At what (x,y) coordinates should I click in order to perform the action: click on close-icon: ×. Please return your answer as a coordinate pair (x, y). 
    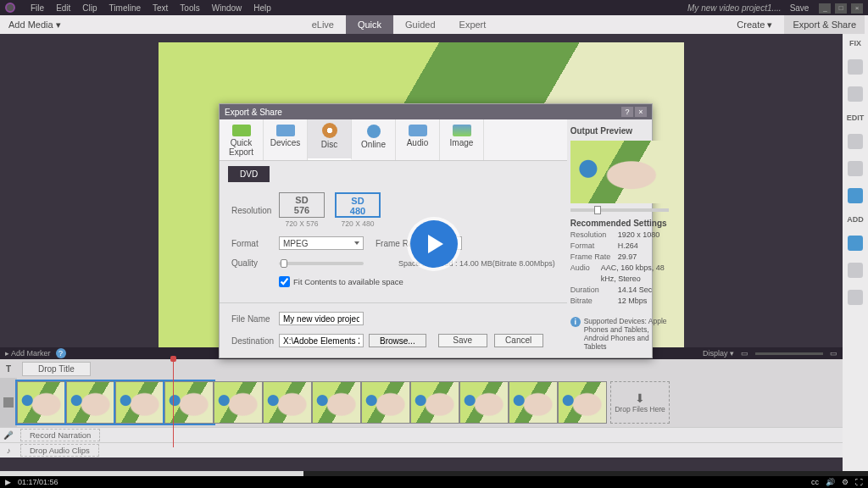
    Looking at the image, I should click on (857, 8).